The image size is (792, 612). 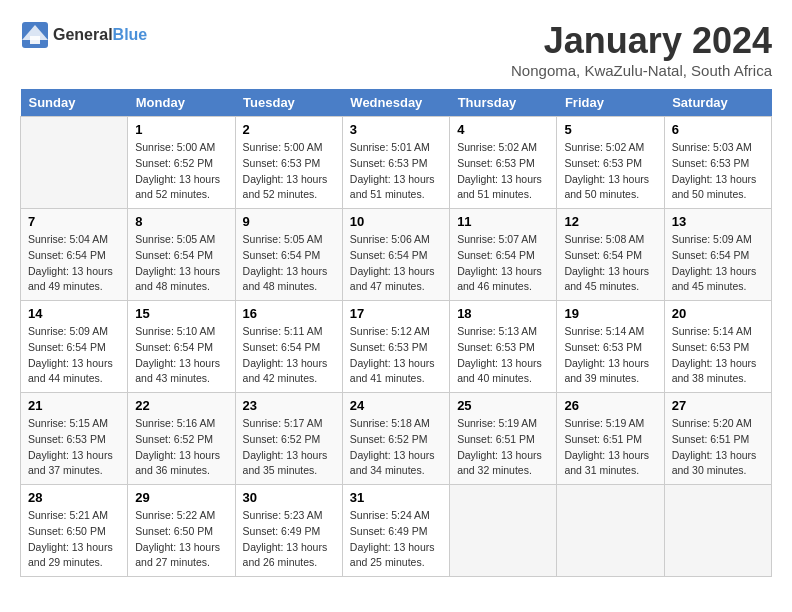 What do you see at coordinates (74, 255) in the screenshot?
I see `calendar-cell: 7Sunrise: 5:04 AMSunset: 6:54 PMDaylight…` at bounding box center [74, 255].